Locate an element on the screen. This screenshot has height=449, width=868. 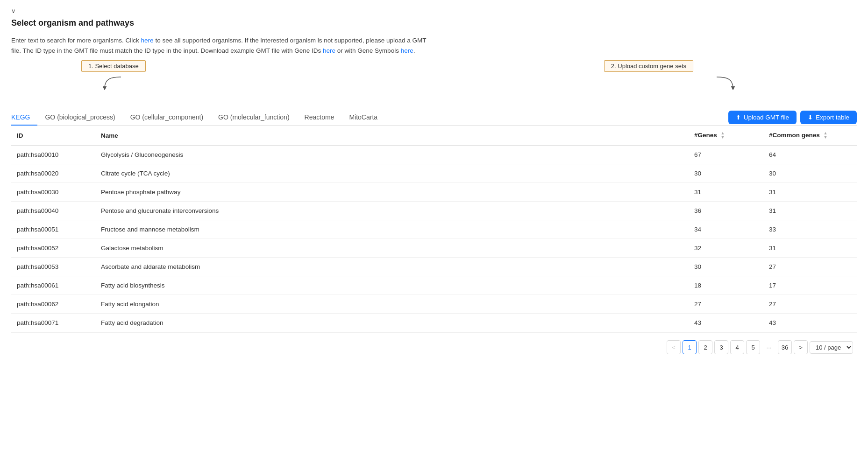
tab-mitocarta: MitoCarta is located at coordinates (363, 118).